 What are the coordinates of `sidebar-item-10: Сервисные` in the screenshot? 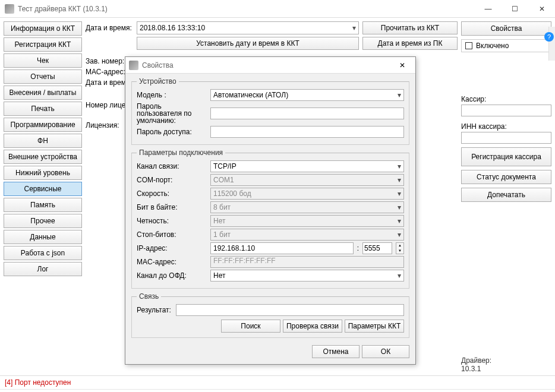 It's located at (43, 189).